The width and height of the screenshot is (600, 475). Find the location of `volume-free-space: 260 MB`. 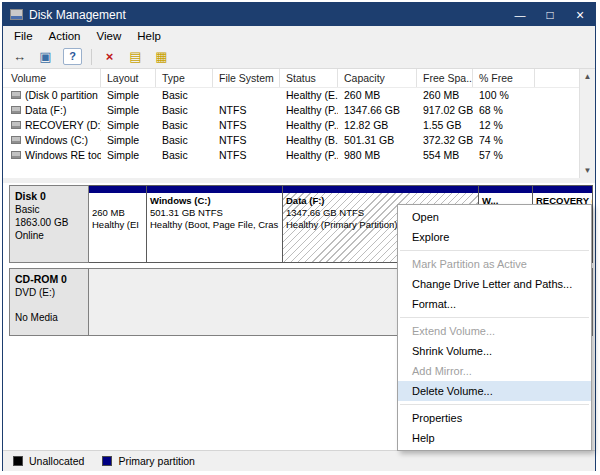

volume-free-space: 260 MB is located at coordinates (445, 95).